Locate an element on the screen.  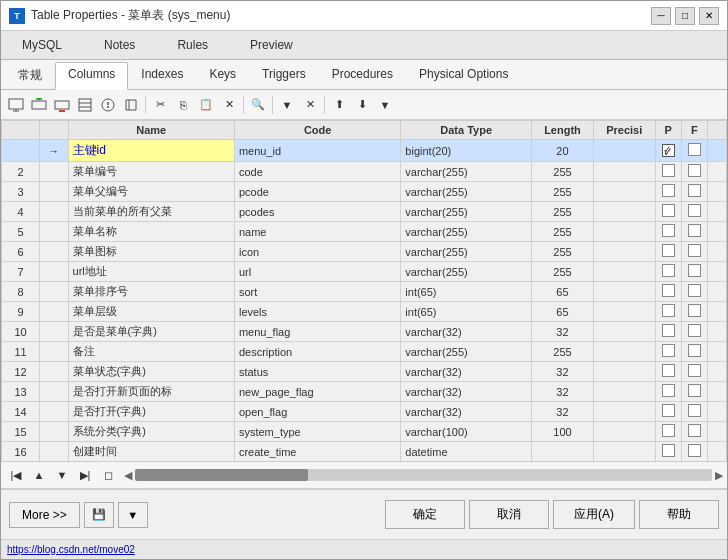
tb-clear-filter: ✕ is located at coordinates (310, 105).